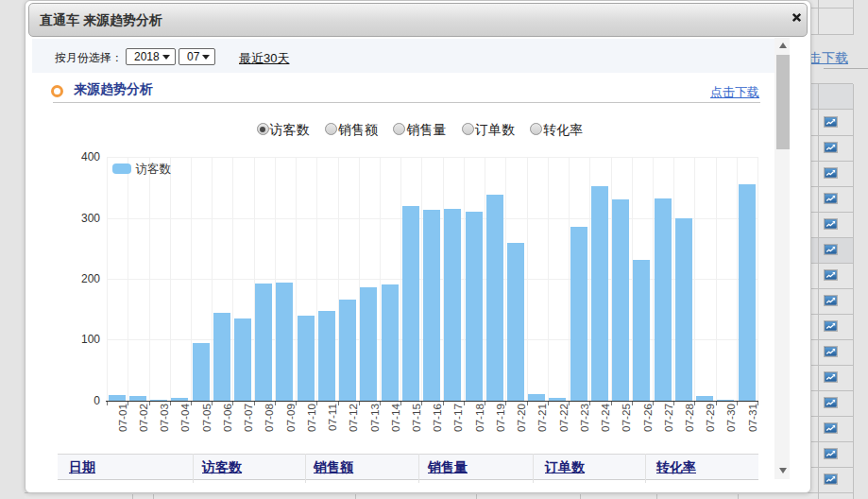  I want to click on svg-text: 07-21, so click(542, 418).